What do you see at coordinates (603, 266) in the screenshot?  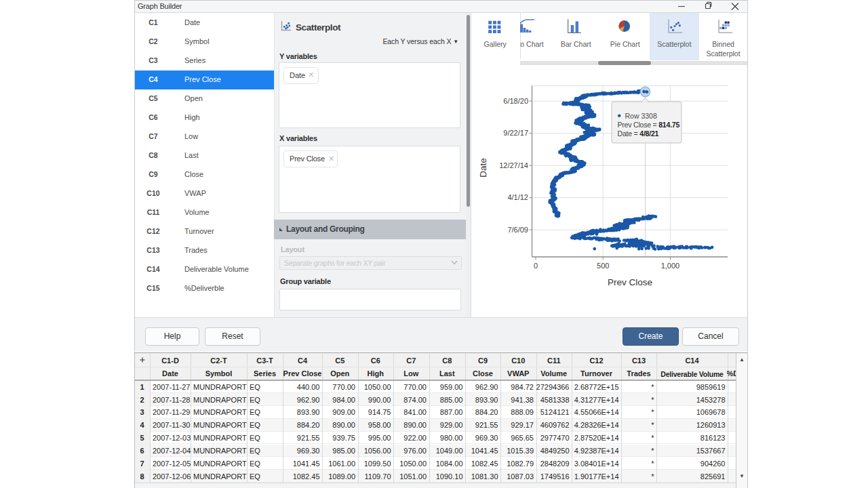 I see `svg-text: 500` at bounding box center [603, 266].